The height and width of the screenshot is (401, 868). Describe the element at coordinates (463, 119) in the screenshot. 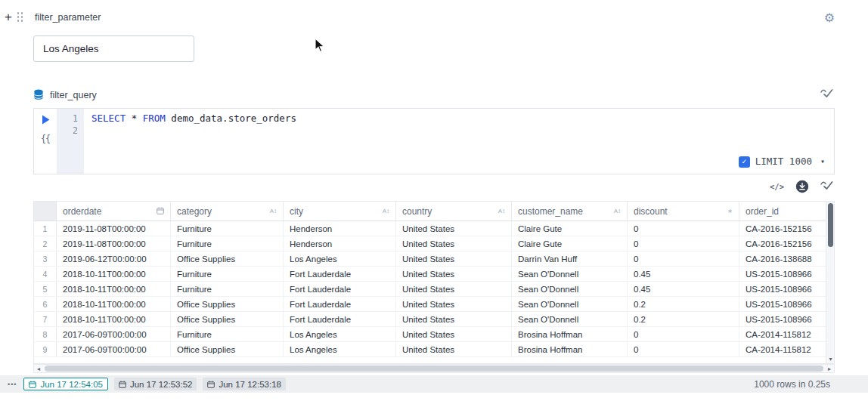

I see `sql-line-1: SELECT * FROM demo_data.store_orders` at that location.